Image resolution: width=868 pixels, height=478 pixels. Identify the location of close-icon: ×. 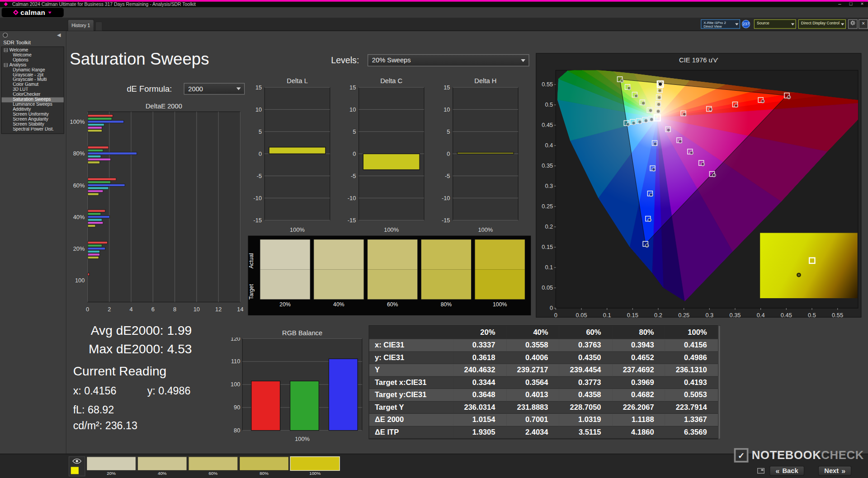
(863, 23).